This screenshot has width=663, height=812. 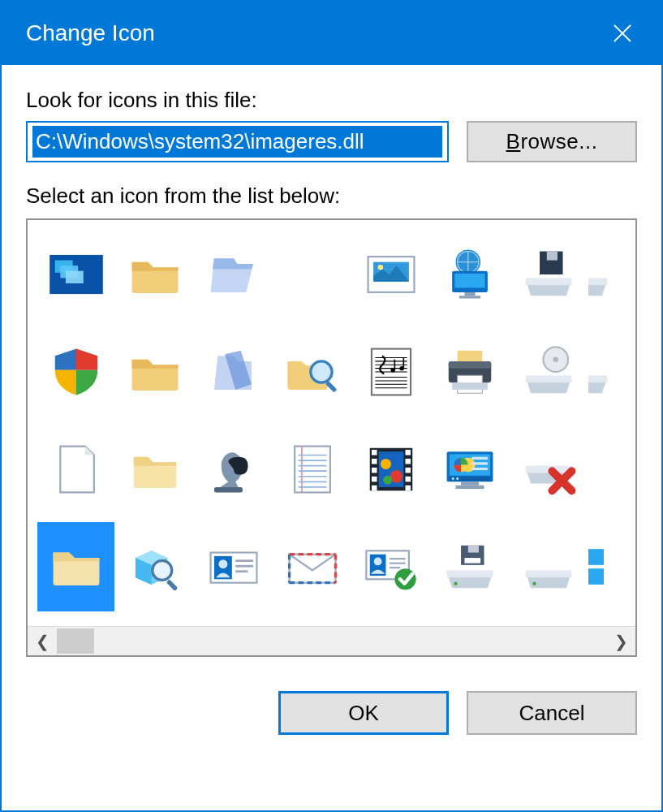 What do you see at coordinates (234, 567) in the screenshot?
I see `contact-card-icon` at bounding box center [234, 567].